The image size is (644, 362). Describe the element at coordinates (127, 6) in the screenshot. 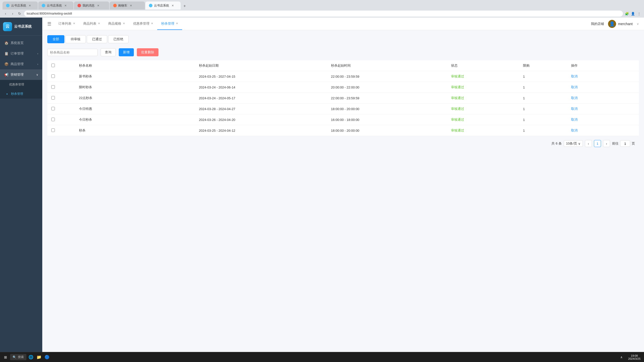

I see `browser-tab-4: 购物车 ✕` at that location.